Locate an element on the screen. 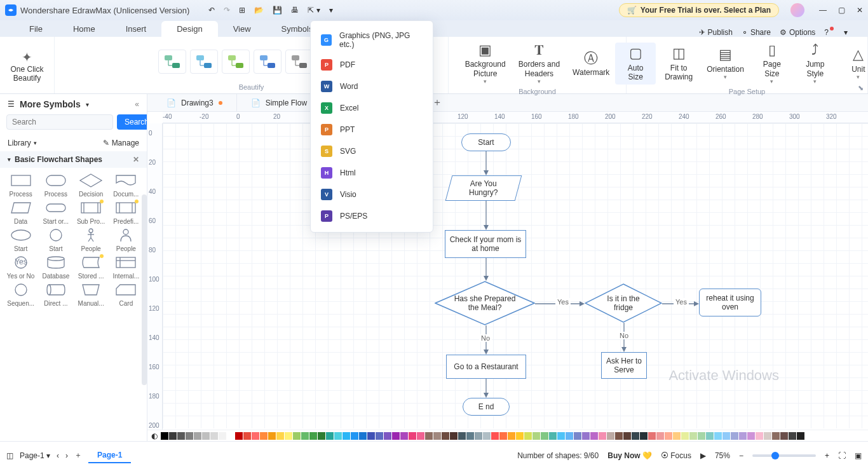  export-item-visio: VVisio is located at coordinates (372, 194).